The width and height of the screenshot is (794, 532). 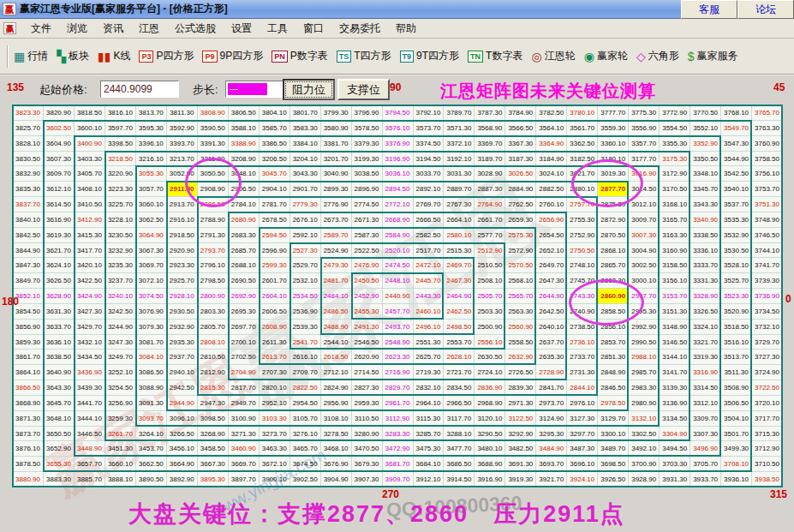 I want to click on toolbar-item-p-table: PNP数字表, so click(x=300, y=57).